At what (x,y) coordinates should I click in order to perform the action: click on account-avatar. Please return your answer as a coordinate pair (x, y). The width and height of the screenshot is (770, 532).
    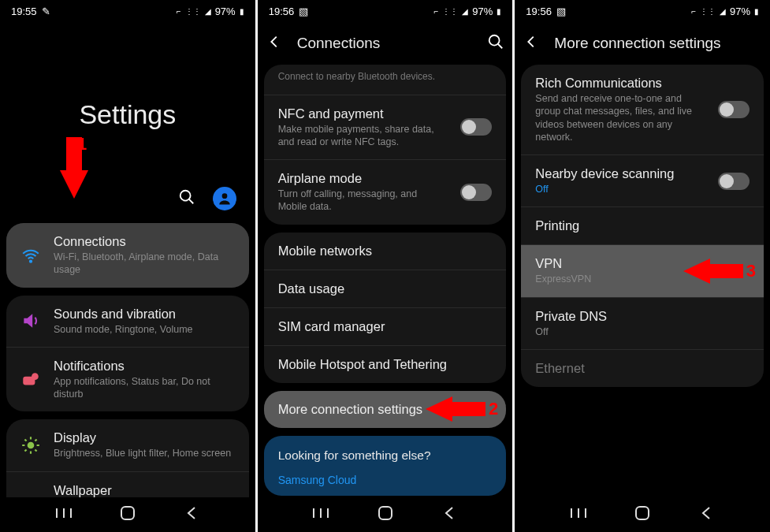
    Looking at the image, I should click on (225, 199).